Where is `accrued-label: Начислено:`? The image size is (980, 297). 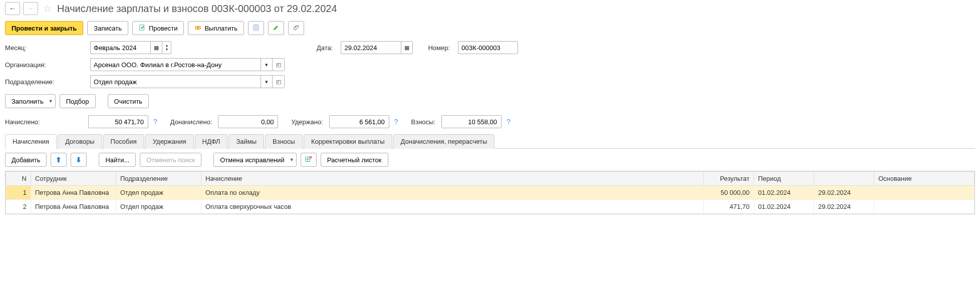
accrued-label: Начислено: is located at coordinates (45, 122).